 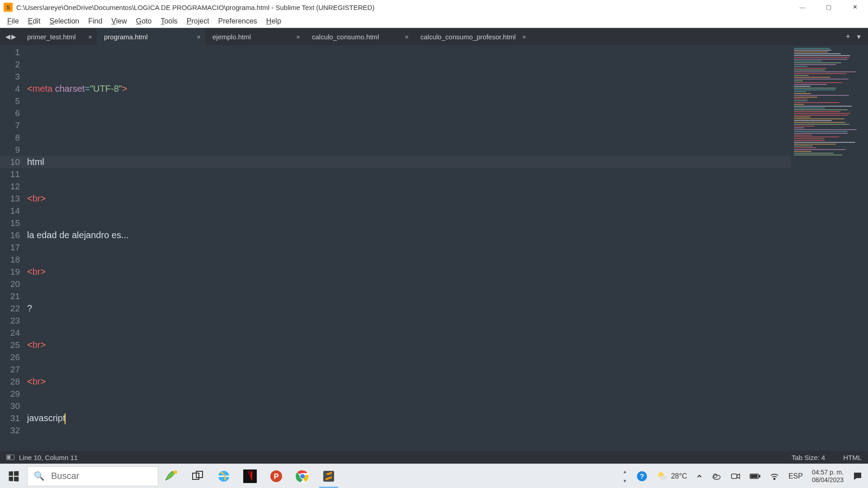 What do you see at coordinates (345, 37) in the screenshot?
I see `tab-label: calculo_consumo.html` at bounding box center [345, 37].